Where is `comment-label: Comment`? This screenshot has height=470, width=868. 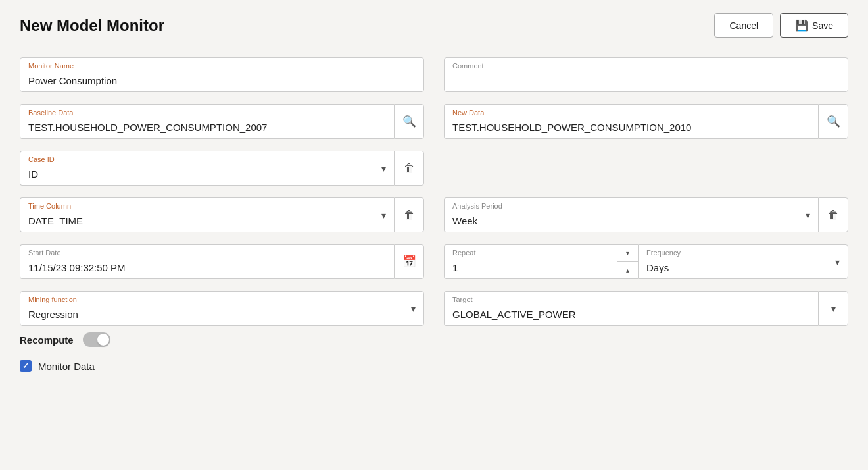 comment-label: Comment is located at coordinates (468, 66).